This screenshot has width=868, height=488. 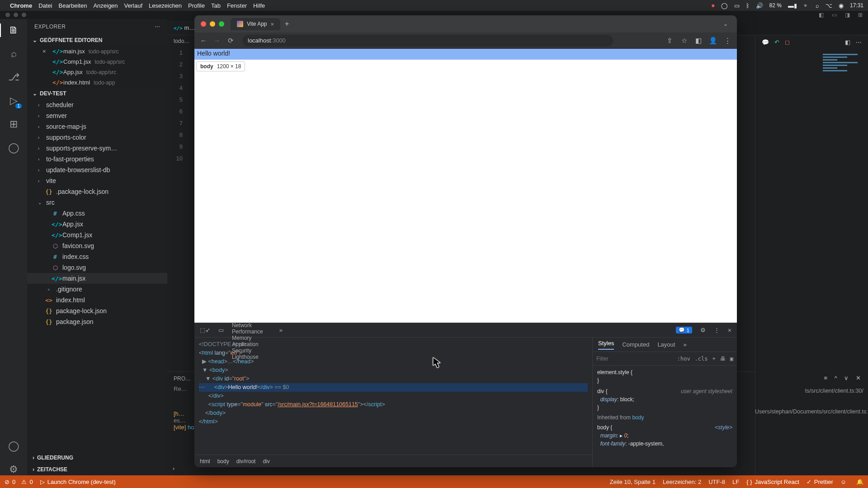 I want to click on timeline-section: ›ZEITACHSE, so click(x=97, y=469).